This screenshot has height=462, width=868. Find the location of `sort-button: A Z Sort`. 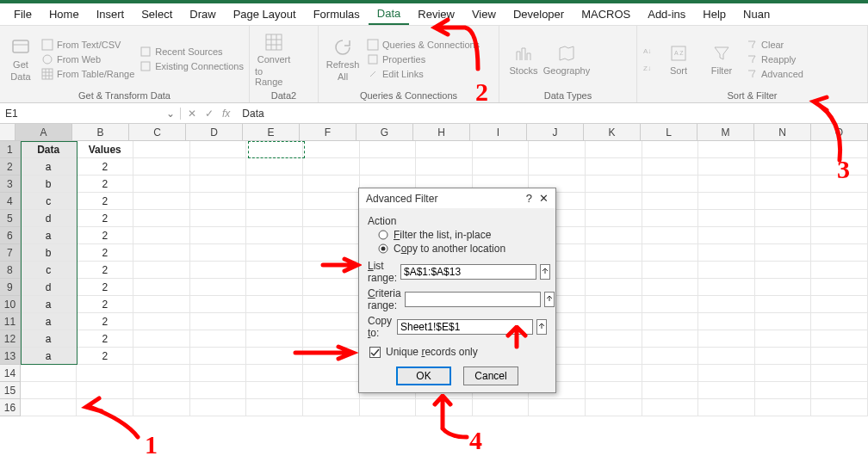

sort-button: A Z Sort is located at coordinates (679, 59).